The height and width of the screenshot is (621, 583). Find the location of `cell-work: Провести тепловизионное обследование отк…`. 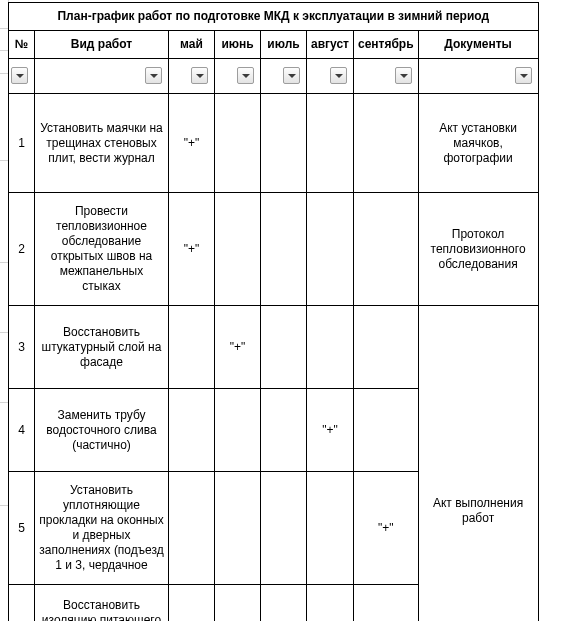

cell-work: Провести тепловизионное обследование отк… is located at coordinates (102, 250).